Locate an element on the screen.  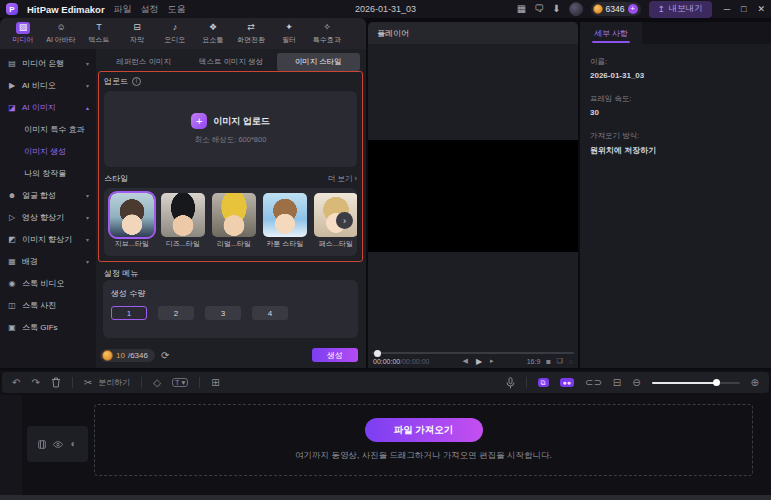
fullscreen-icon: ◌ is located at coordinates (571, 362).